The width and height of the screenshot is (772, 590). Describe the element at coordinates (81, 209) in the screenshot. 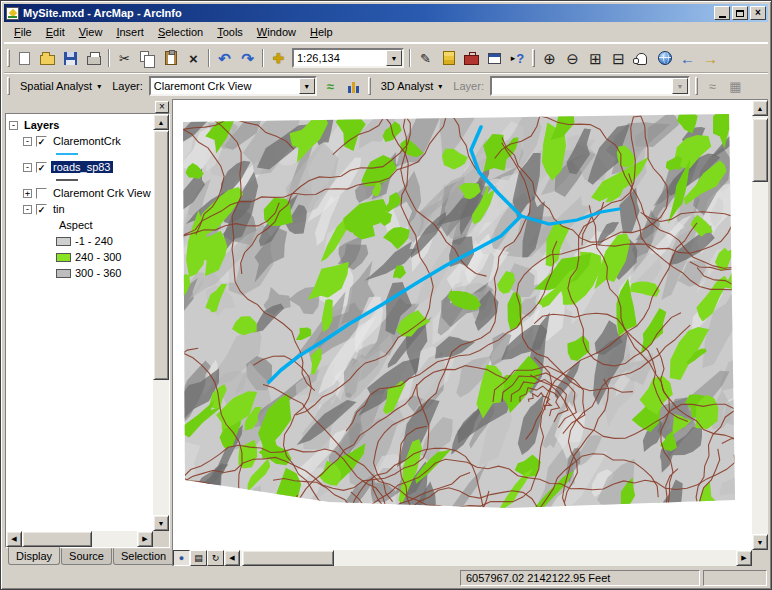

I see `tree-item-tin: - ✓ tin` at that location.